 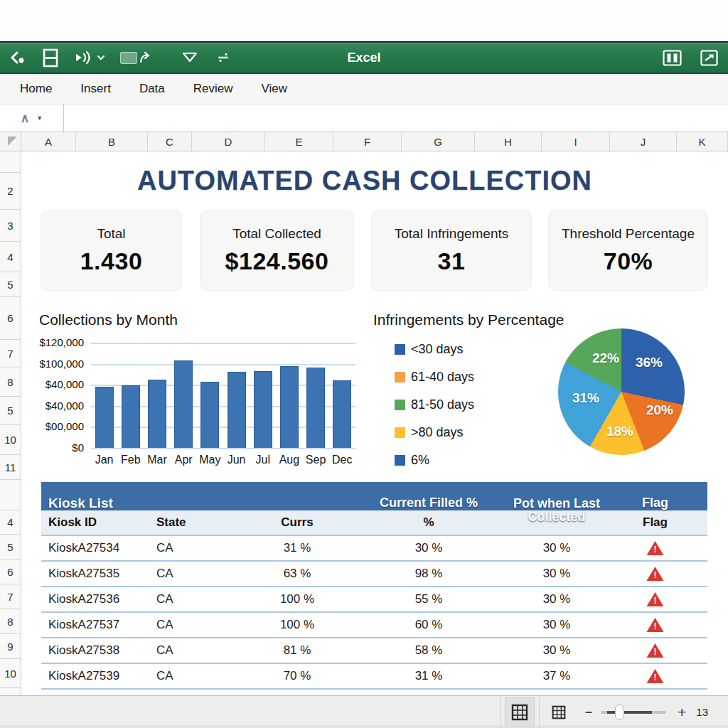 I want to click on table-row: KioskA27539CA70 %31 %37 %!, so click(x=374, y=675).